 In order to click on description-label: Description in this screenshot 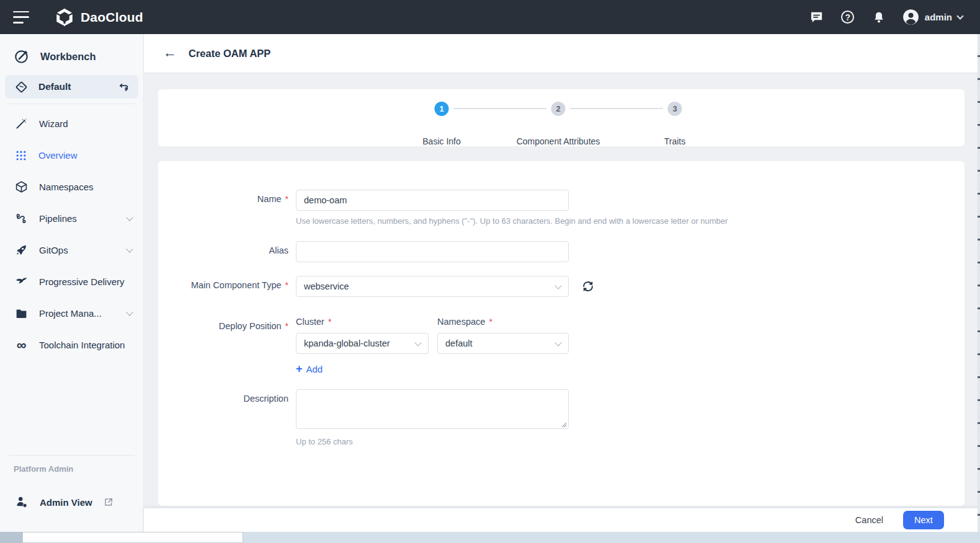, I will do `click(227, 418)`.